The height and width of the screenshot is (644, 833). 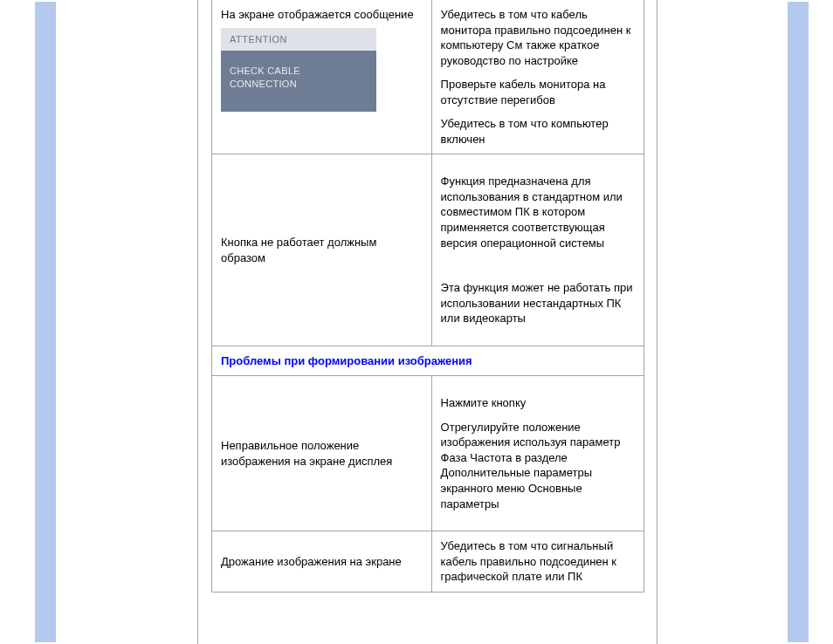 What do you see at coordinates (538, 304) in the screenshot?
I see `solution-text: Эта функция может не работать при исполь…` at bounding box center [538, 304].